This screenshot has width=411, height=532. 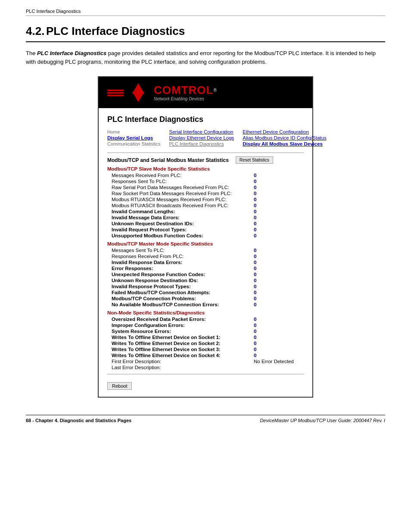 What do you see at coordinates (202, 138) in the screenshot?
I see `nav-display-ethernet-logs: Display Ethernet Device Logs` at bounding box center [202, 138].